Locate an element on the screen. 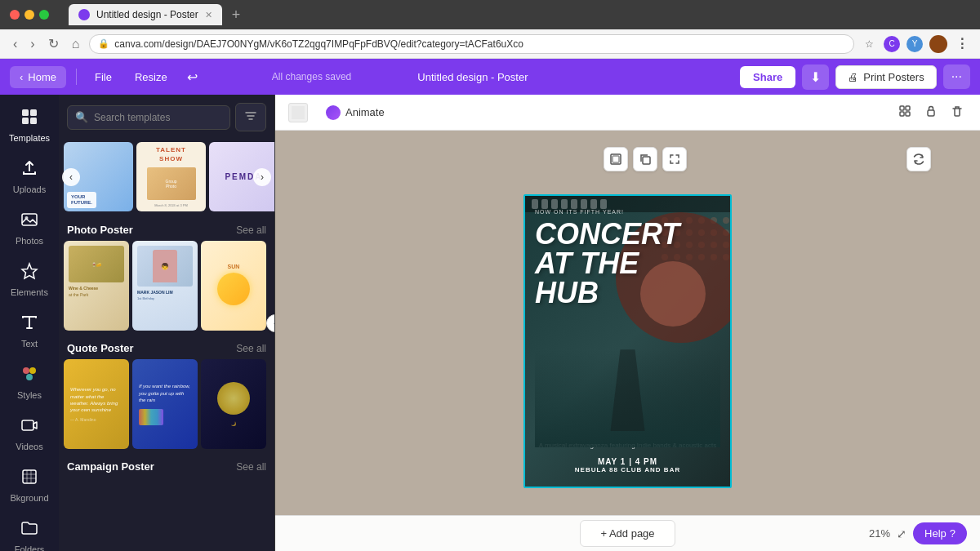  tab-close-icon: ✕ is located at coordinates (209, 15).